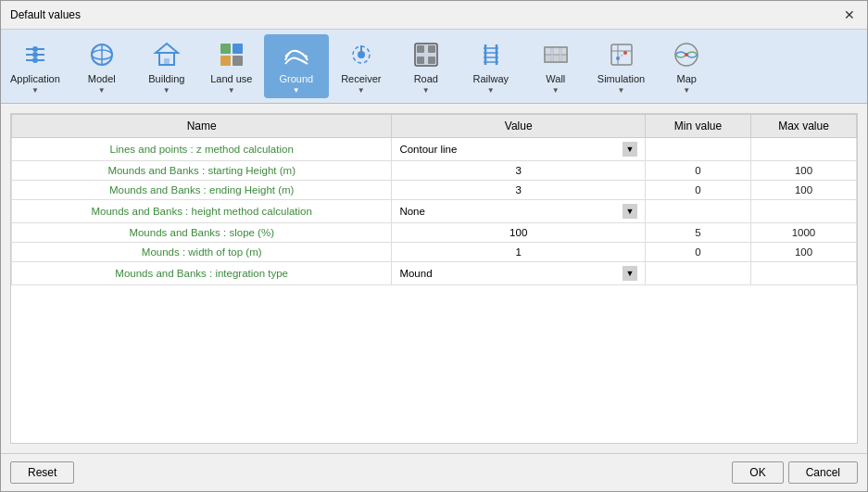 The image size is (868, 492). What do you see at coordinates (434, 274) in the screenshot?
I see `table-row: Mounds and Banks : integration typeMound…` at bounding box center [434, 274].